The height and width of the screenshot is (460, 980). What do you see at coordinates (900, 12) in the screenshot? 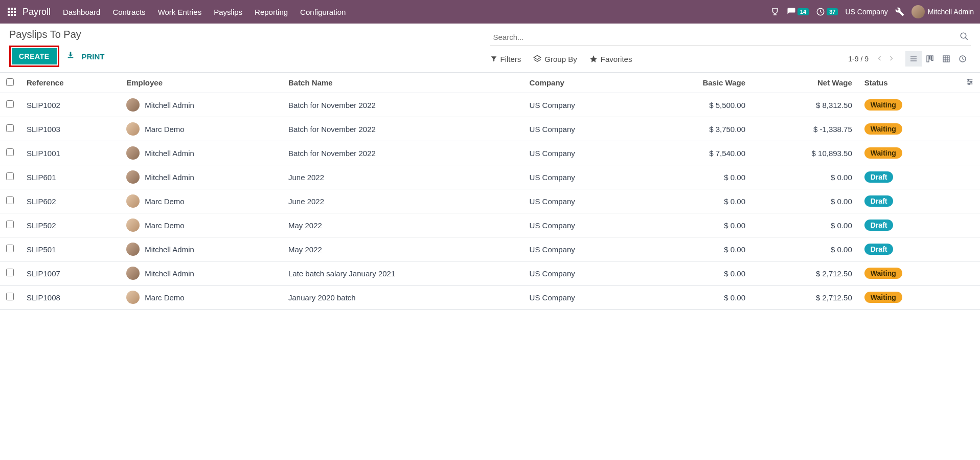
I see `debug-icon` at bounding box center [900, 12].